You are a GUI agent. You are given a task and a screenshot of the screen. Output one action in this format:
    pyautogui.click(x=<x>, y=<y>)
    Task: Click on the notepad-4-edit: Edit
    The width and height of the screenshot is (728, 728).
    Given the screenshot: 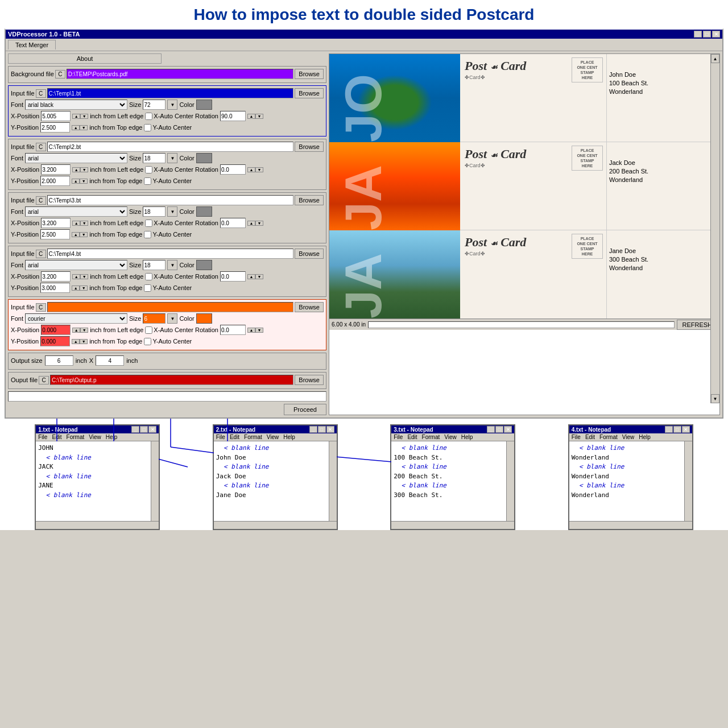 What is the action you would take?
    pyautogui.click(x=590, y=437)
    